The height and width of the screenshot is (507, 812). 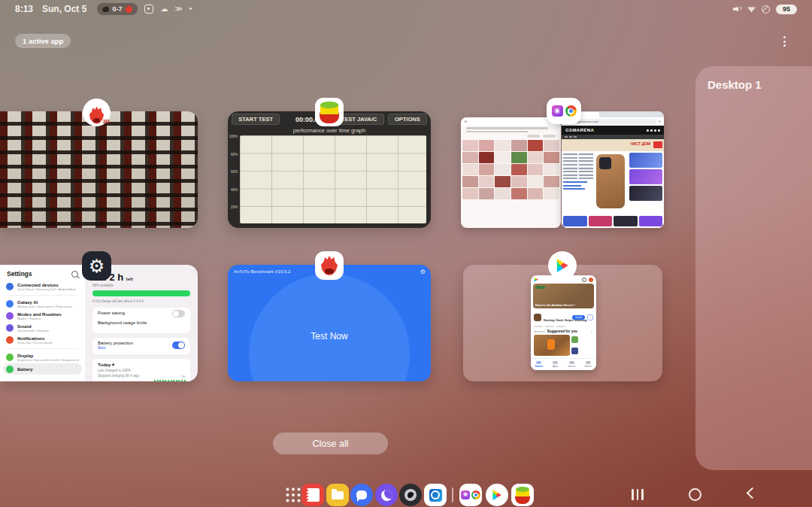 What do you see at coordinates (653, 131) in the screenshot?
I see `site-menu-icons` at bounding box center [653, 131].